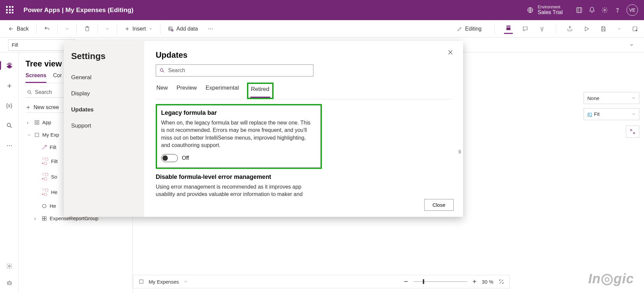  What do you see at coordinates (635, 29) in the screenshot?
I see `publish-icon` at bounding box center [635, 29].